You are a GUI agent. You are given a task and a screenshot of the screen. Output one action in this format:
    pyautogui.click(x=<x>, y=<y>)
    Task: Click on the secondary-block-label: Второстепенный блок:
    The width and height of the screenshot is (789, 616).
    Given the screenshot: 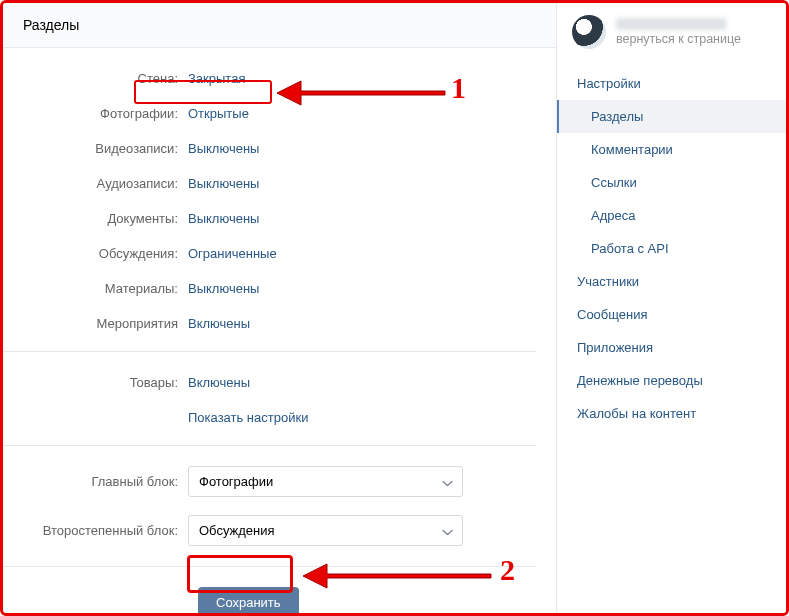 What is the action you would take?
    pyautogui.click(x=96, y=530)
    